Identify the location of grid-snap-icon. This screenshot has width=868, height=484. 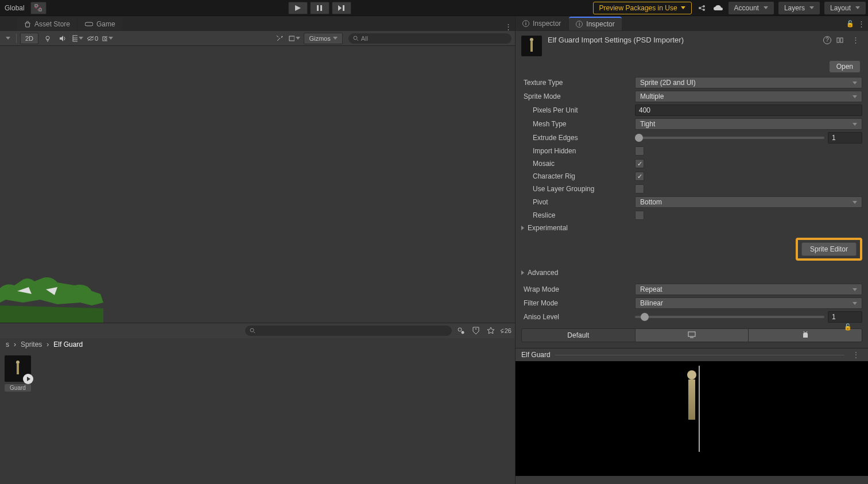
(38, 8).